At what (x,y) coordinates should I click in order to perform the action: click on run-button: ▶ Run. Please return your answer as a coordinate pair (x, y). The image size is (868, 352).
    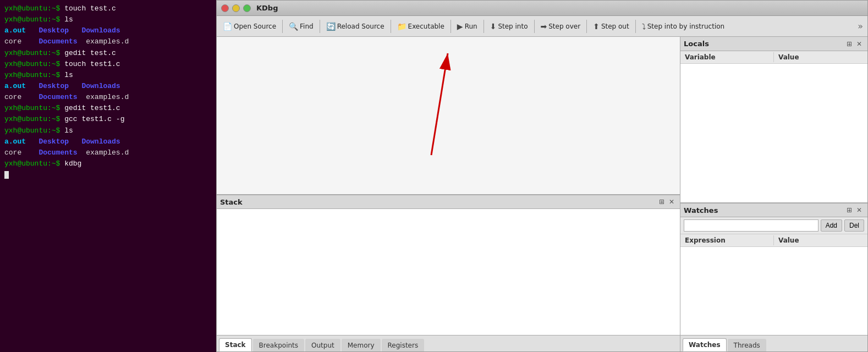
    Looking at the image, I should click on (468, 26).